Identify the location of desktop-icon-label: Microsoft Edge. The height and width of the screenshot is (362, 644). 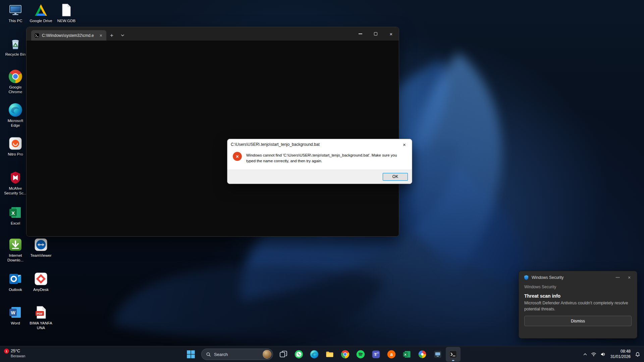
(15, 123).